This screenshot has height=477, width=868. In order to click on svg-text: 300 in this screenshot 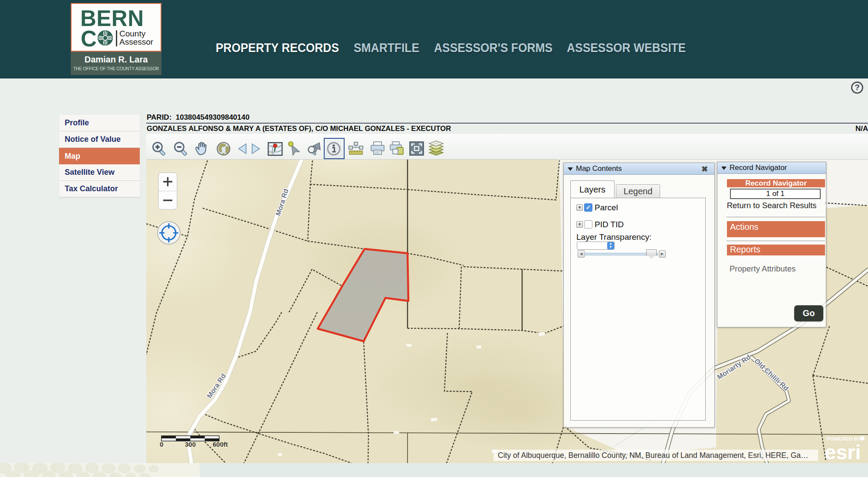, I will do `click(190, 444)`.